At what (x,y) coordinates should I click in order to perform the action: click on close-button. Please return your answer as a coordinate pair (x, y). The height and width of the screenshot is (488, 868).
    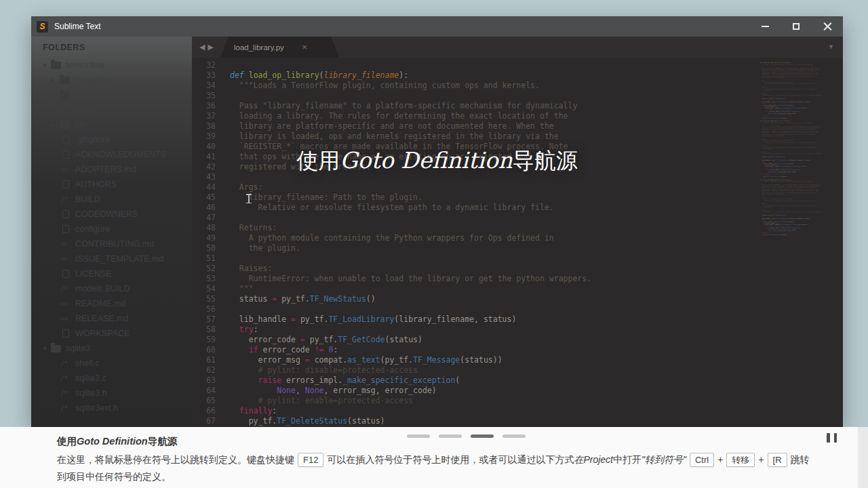
    Looking at the image, I should click on (827, 26).